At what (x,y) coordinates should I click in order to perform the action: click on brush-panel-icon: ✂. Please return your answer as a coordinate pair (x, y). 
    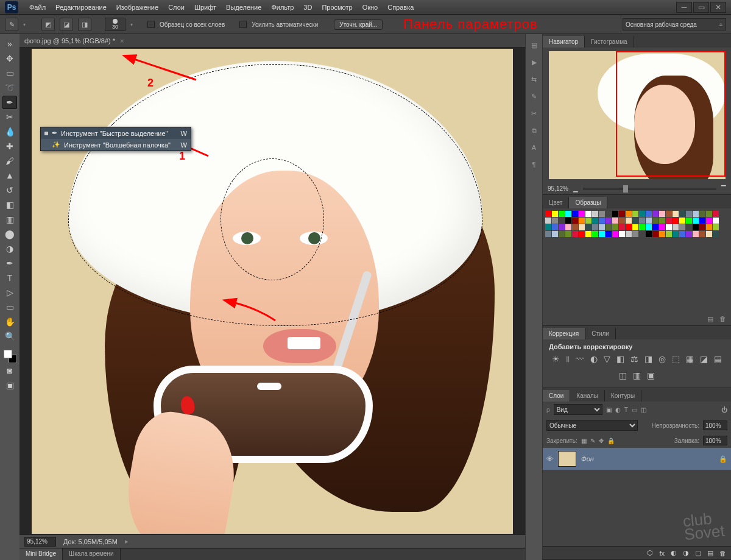
    Looking at the image, I should click on (534, 113).